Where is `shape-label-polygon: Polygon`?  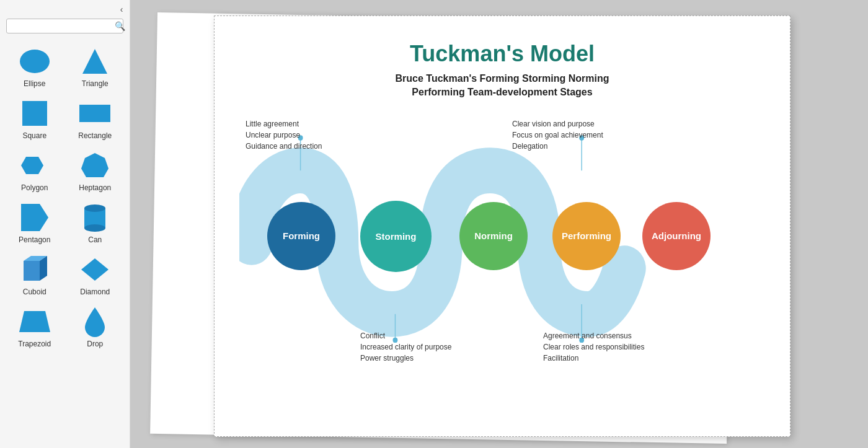 shape-label-polygon: Polygon is located at coordinates (35, 188).